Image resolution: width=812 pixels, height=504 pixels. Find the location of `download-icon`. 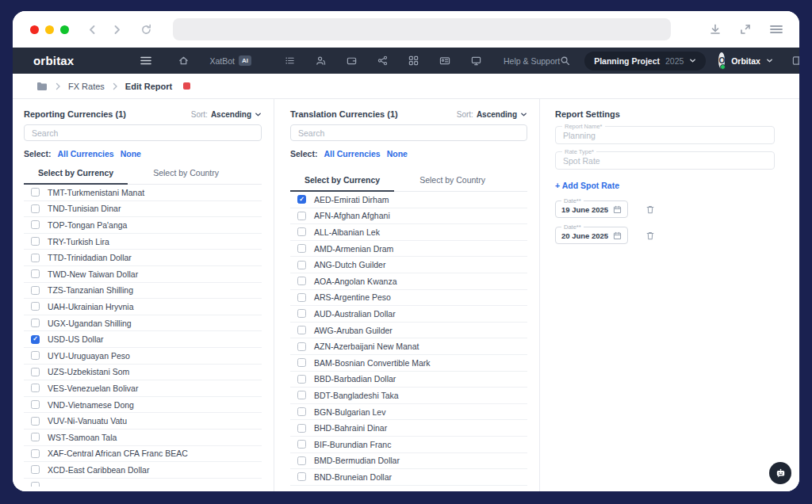

download-icon is located at coordinates (715, 29).